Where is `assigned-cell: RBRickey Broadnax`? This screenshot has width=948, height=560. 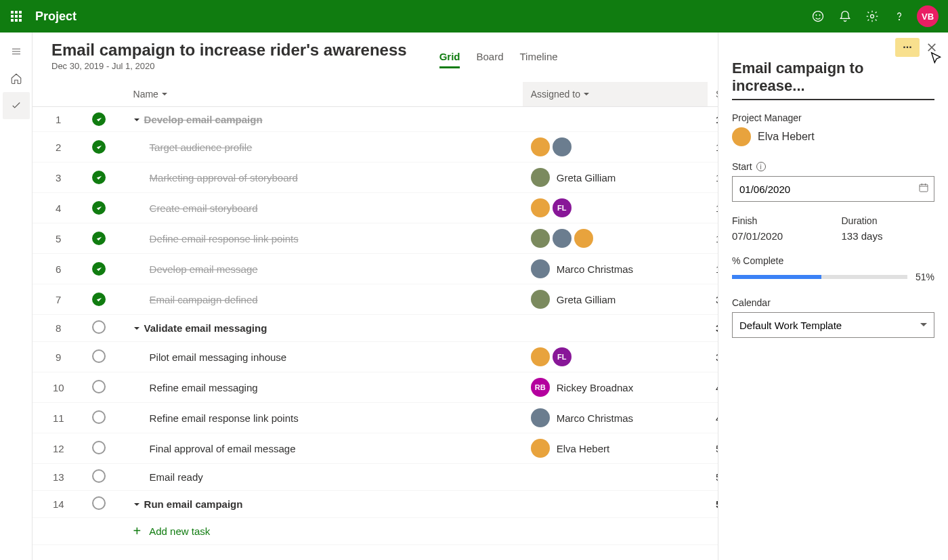 assigned-cell: RBRickey Broadnax is located at coordinates (615, 387).